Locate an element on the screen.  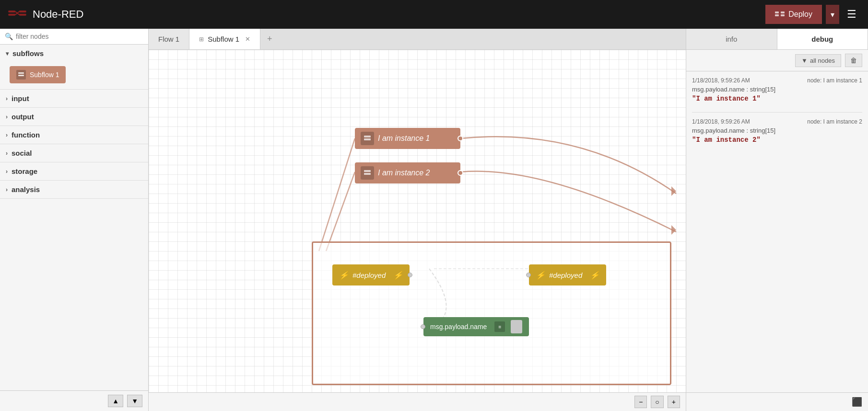
search-icon: 🔍 is located at coordinates (9, 36).